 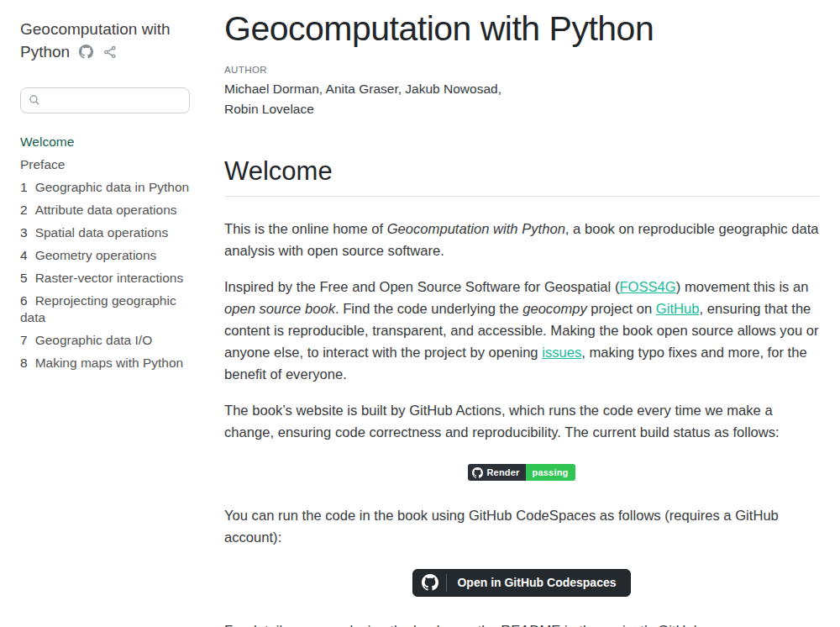 I want to click on text-segment: Geocomputation with Python, so click(x=476, y=229).